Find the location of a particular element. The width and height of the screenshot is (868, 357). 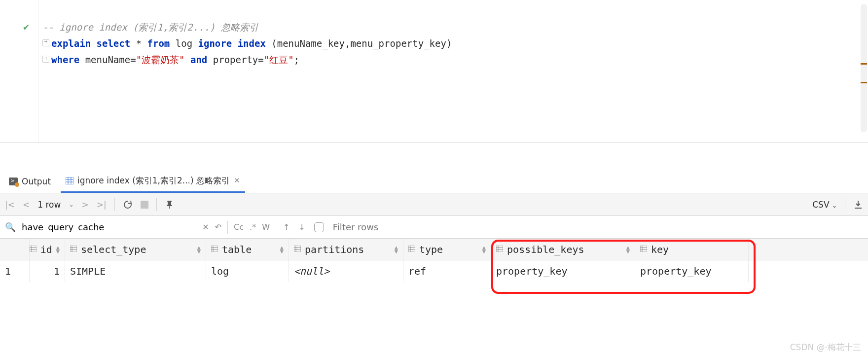

col-table: table▲▼ is located at coordinates (248, 250).